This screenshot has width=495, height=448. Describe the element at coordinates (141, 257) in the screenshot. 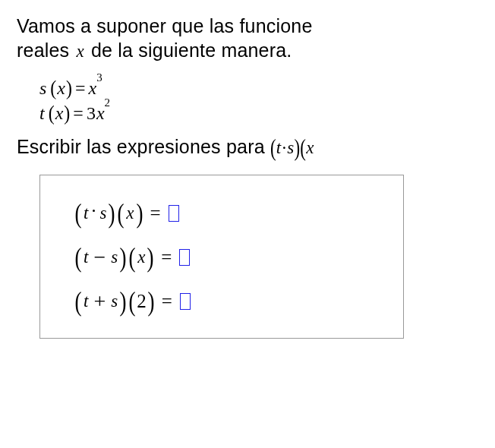

I see `row1-arg: x` at that location.